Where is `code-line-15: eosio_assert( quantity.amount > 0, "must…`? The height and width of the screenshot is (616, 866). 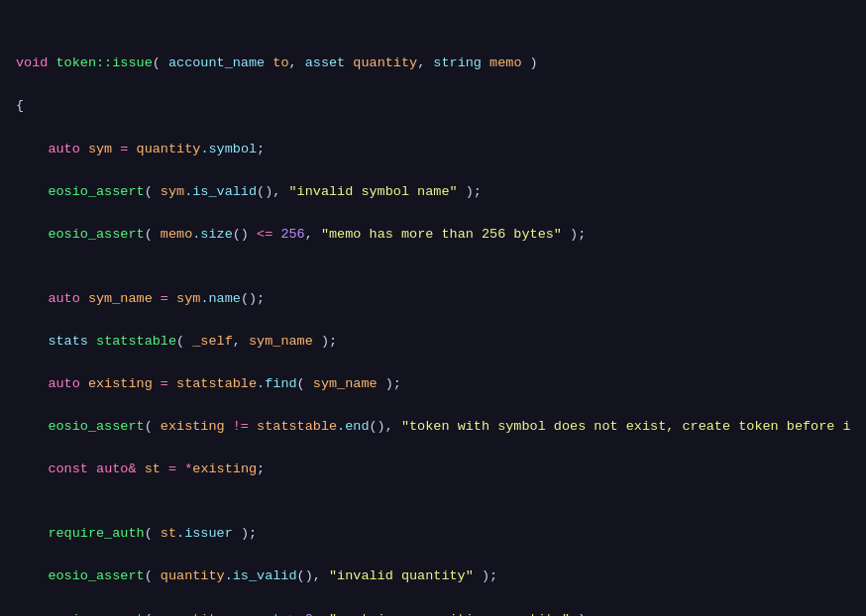 code-line-15: eosio_assert( quantity.amount > 0, "must… is located at coordinates (433, 612).